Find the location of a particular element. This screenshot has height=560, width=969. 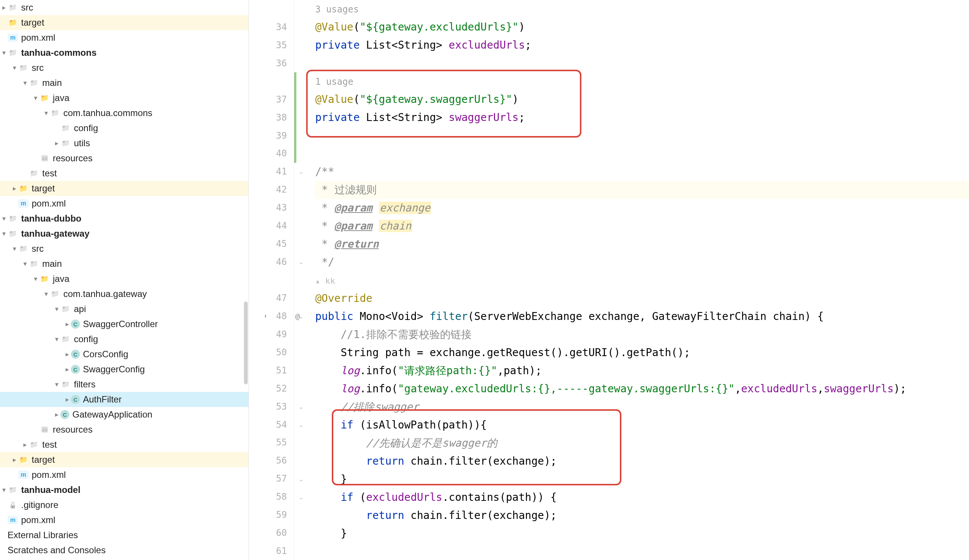

code-line: //1.排除不需要校验的链接 is located at coordinates (642, 334).